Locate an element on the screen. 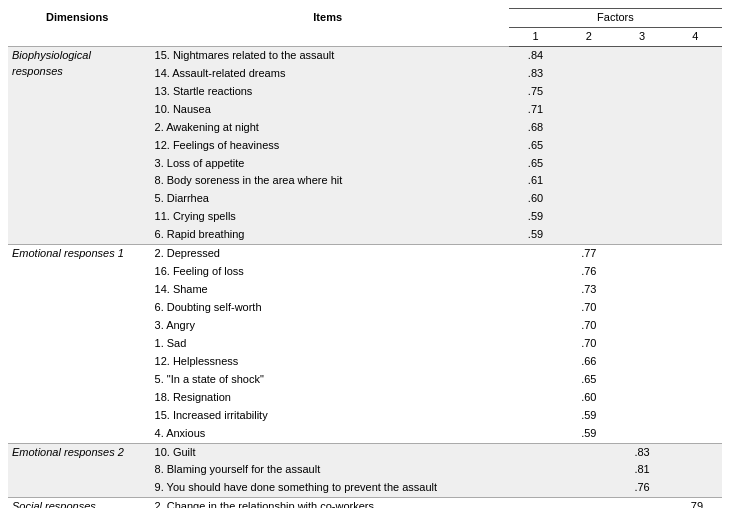 The width and height of the screenshot is (730, 508). item-label: 12. Helplessness is located at coordinates (328, 362).